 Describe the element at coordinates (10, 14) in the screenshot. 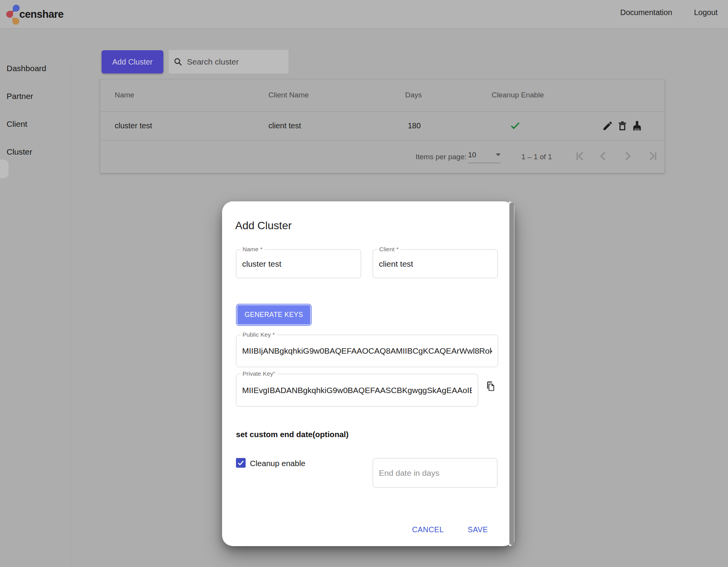

I see `logo-drop-red-icon` at that location.